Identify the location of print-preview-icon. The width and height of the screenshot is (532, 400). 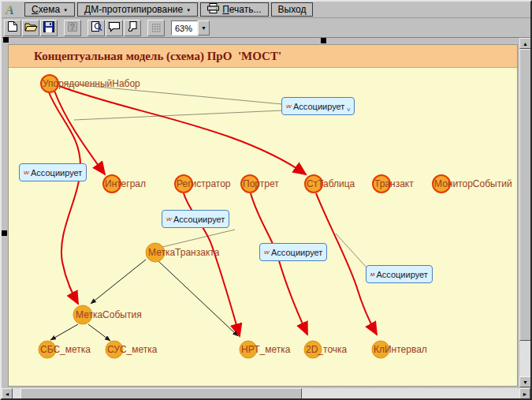
(96, 28).